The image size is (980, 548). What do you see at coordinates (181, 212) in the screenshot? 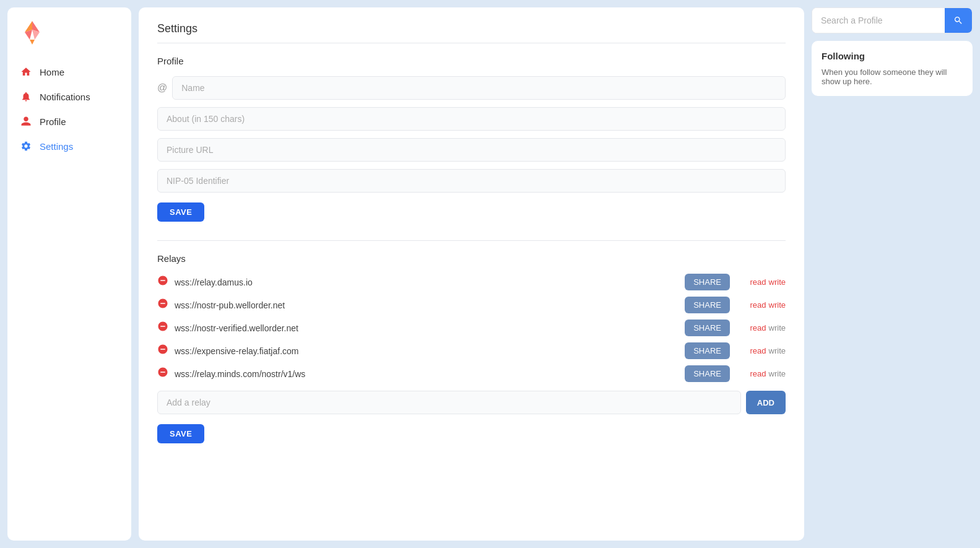
I see `save-profile-button: SAVE` at bounding box center [181, 212].